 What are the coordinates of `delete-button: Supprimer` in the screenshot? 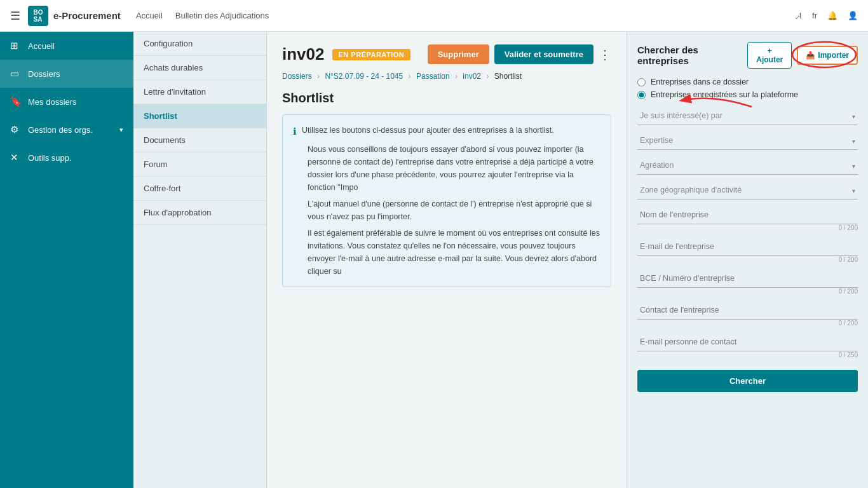 It's located at (459, 55).